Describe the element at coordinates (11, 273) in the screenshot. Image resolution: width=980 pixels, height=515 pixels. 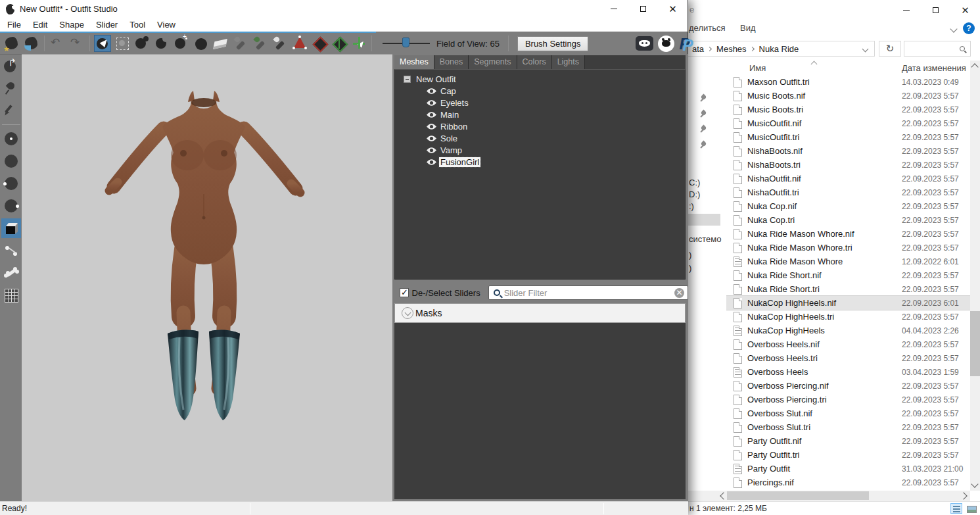
I see `show-bones-icon` at that location.